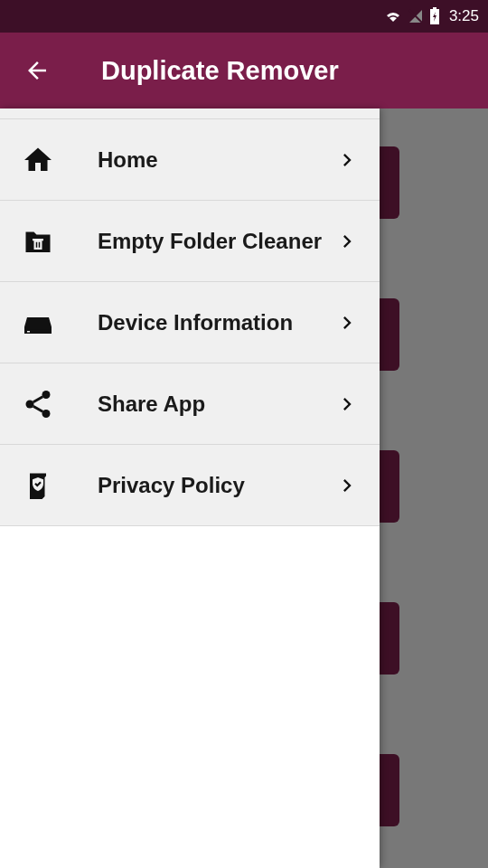 The width and height of the screenshot is (488, 868). I want to click on wifi-icon, so click(393, 16).